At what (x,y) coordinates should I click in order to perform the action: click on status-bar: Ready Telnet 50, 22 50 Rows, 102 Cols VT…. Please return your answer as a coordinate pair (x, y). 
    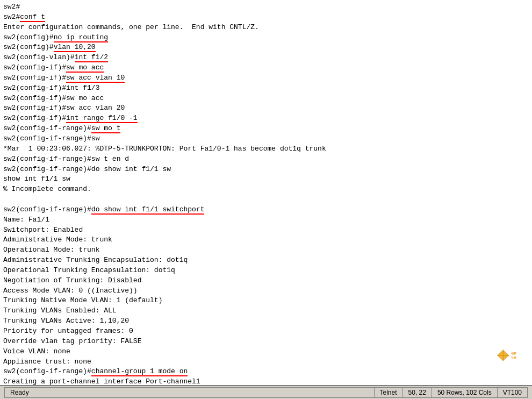
    Looking at the image, I should click on (266, 392).